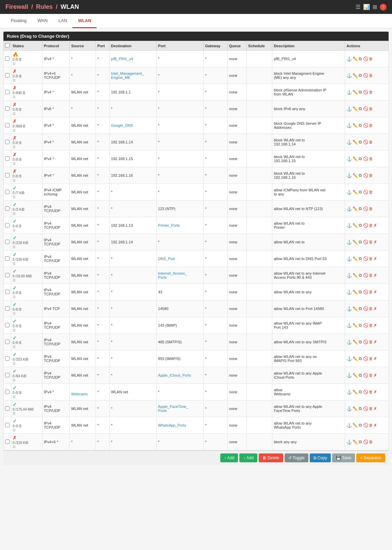 This screenshot has width=392, height=550. I want to click on dest-port-cell: Apple_iCloud_Ports, so click(180, 375).